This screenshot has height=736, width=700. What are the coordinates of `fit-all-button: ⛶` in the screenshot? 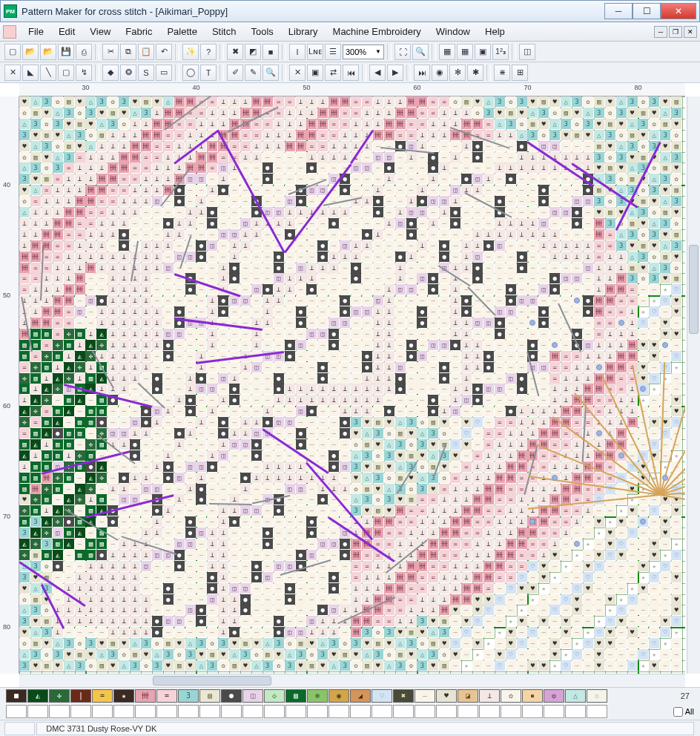 It's located at (403, 52).